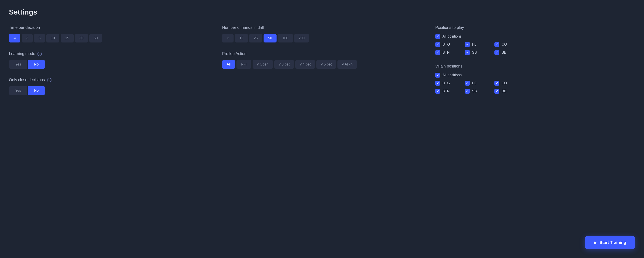 The height and width of the screenshot is (258, 644). I want to click on learning-mode-info-icon: ?, so click(40, 54).